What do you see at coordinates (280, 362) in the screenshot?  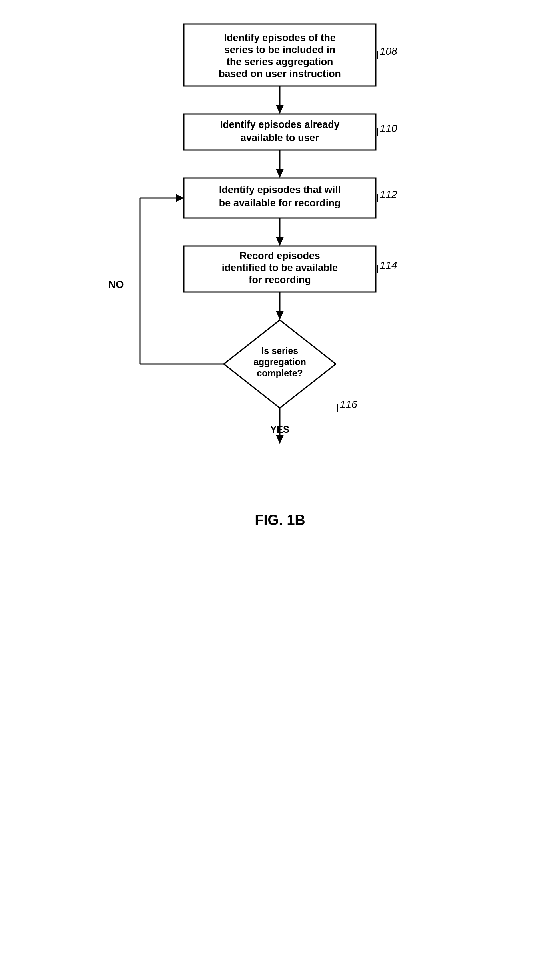 I see `diamond-text-2: aggregation` at bounding box center [280, 362].